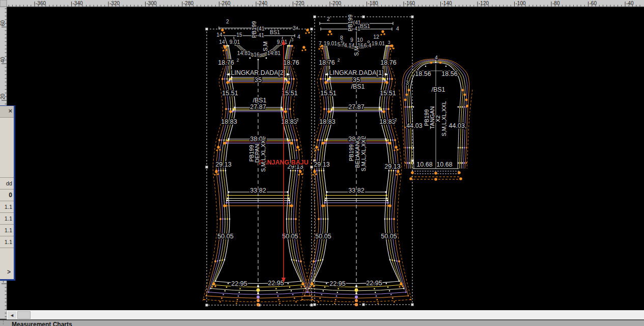  I want to click on svg-text: -280, so click(188, 3).